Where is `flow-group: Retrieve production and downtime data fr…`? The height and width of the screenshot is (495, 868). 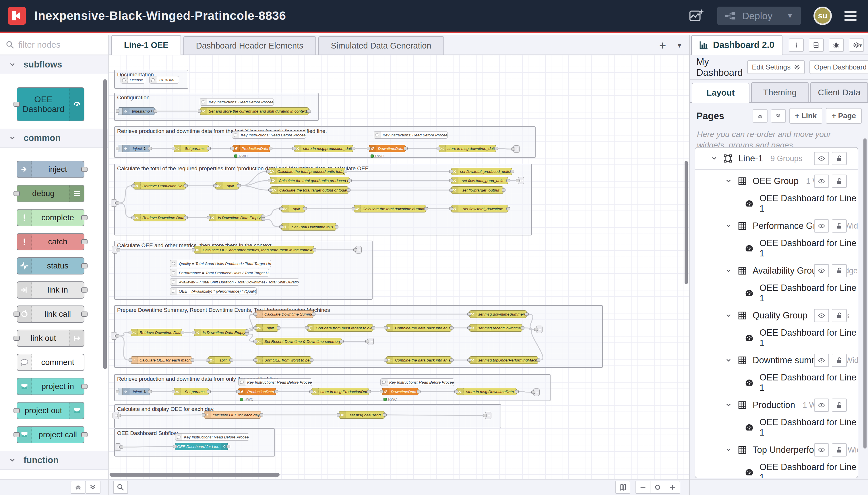 flow-group: Retrieve production and downtime data fr… is located at coordinates (325, 142).